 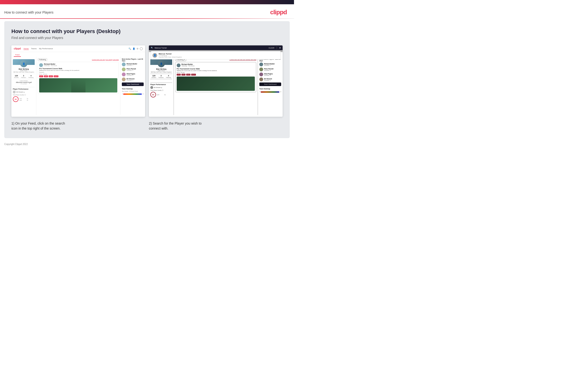 I want to click on search-magnifier-2: 🔍, so click(x=152, y=48).